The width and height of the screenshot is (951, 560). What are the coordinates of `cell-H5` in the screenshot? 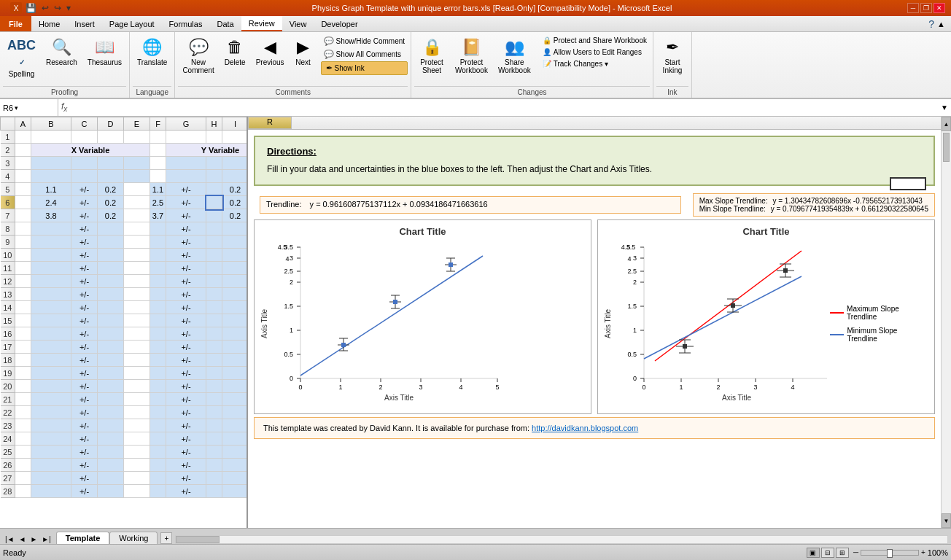 It's located at (214, 190).